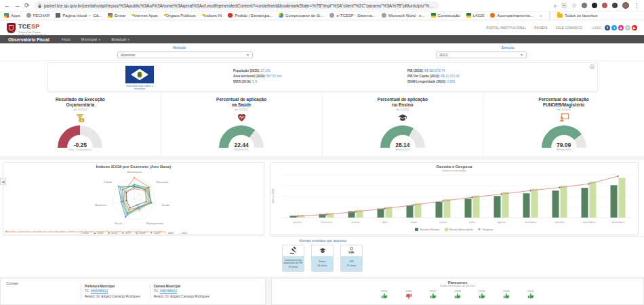 The width and height of the screenshot is (644, 305). What do you see at coordinates (322, 39) in the screenshot?
I see `main-nav: Observatório Fiscal InícioMunicipal ▼Est…` at bounding box center [322, 39].